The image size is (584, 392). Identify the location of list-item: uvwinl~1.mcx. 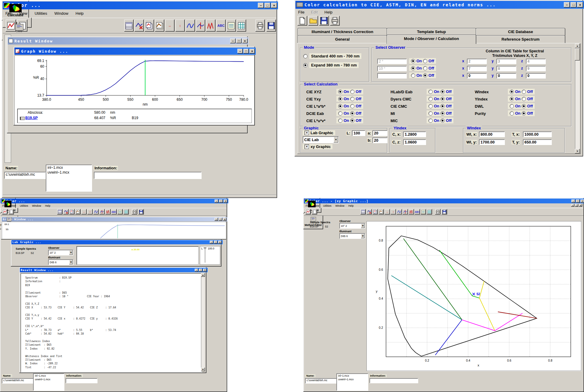
(49, 379).